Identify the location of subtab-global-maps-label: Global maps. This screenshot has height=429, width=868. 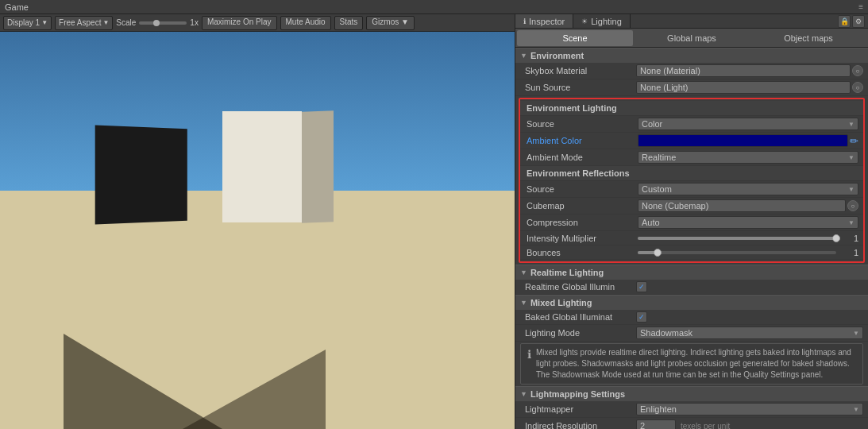
(692, 38).